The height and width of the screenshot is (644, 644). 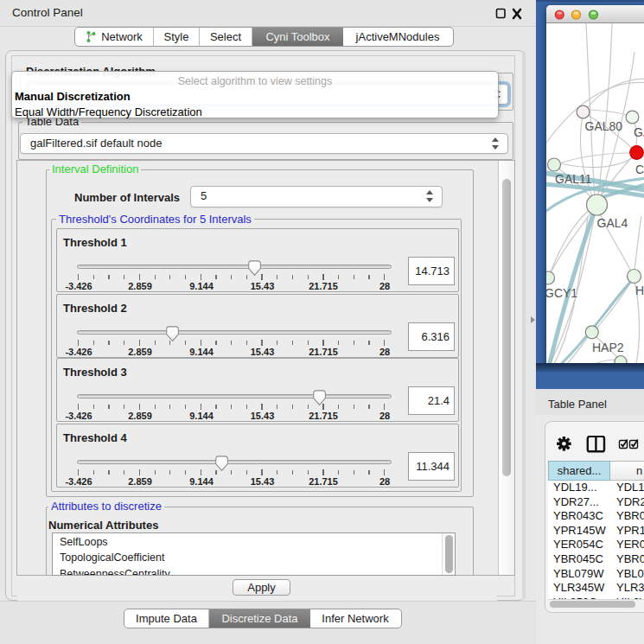 I want to click on svg-text: GA, so click(x=639, y=132).